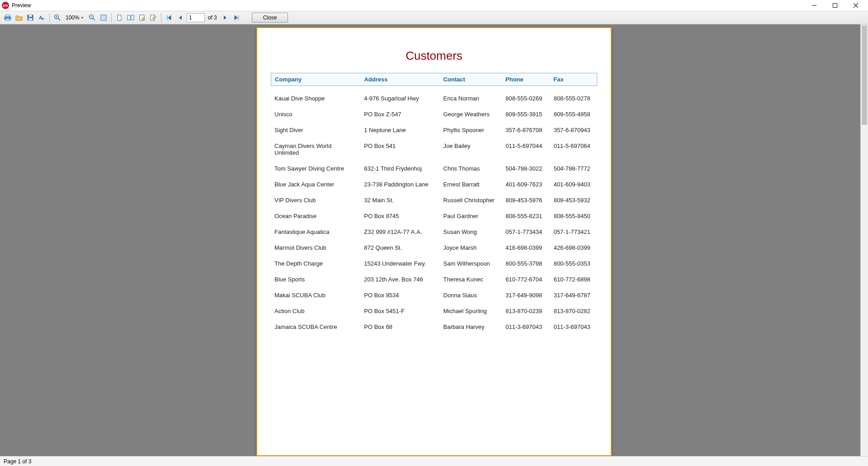 Image resolution: width=868 pixels, height=466 pixels. I want to click on cell-company: The Depth Charge, so click(316, 263).